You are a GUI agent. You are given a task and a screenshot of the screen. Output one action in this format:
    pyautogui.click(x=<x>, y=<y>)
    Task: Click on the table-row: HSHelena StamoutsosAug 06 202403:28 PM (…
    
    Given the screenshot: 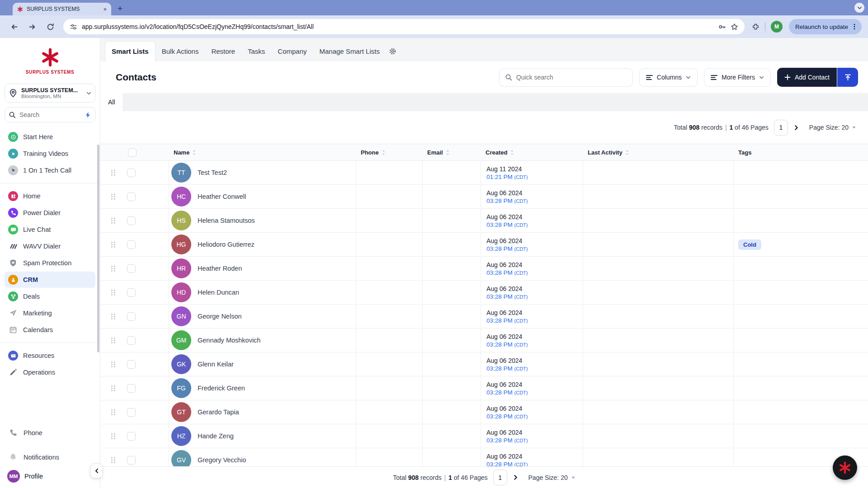 What is the action you would take?
    pyautogui.click(x=484, y=221)
    